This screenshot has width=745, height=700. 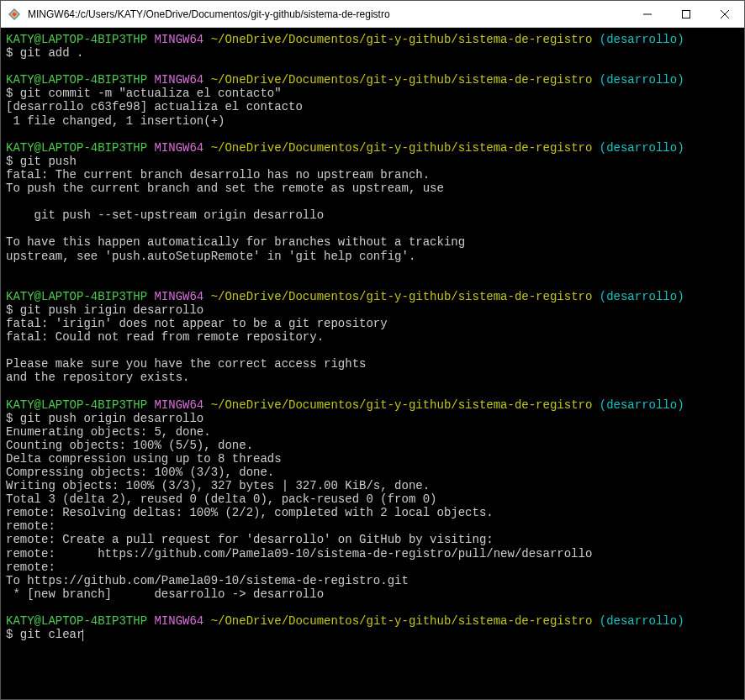 What do you see at coordinates (82, 635) in the screenshot?
I see `cursor` at bounding box center [82, 635].